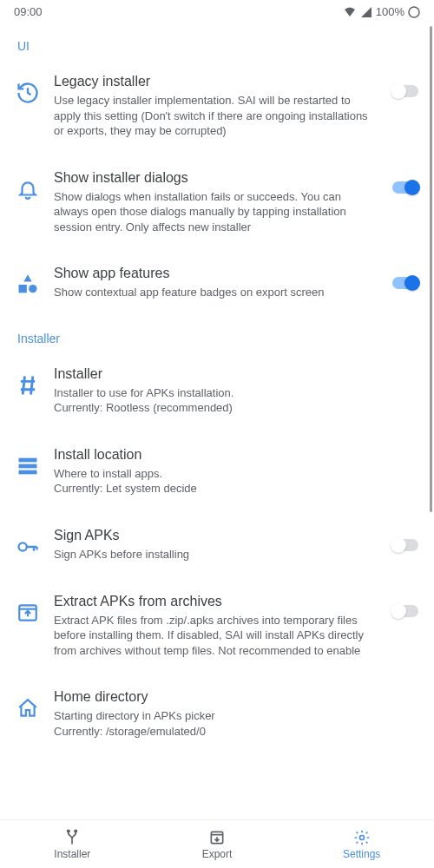 The height and width of the screenshot is (868, 434). Describe the element at coordinates (405, 91) in the screenshot. I see `toggle-legacy-installer` at that location.